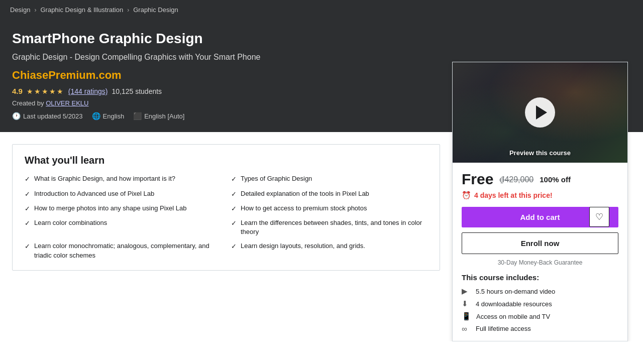  Describe the element at coordinates (513, 316) in the screenshot. I see `includes-text-2: Access on mobile and TV` at that location.